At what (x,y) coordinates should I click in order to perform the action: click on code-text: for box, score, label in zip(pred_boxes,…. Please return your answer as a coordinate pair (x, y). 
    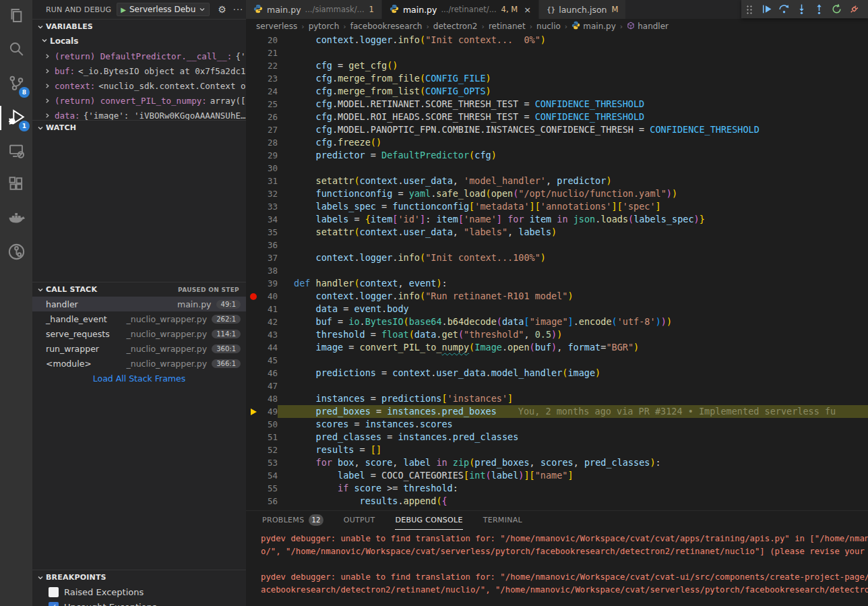
    Looking at the image, I should click on (573, 462).